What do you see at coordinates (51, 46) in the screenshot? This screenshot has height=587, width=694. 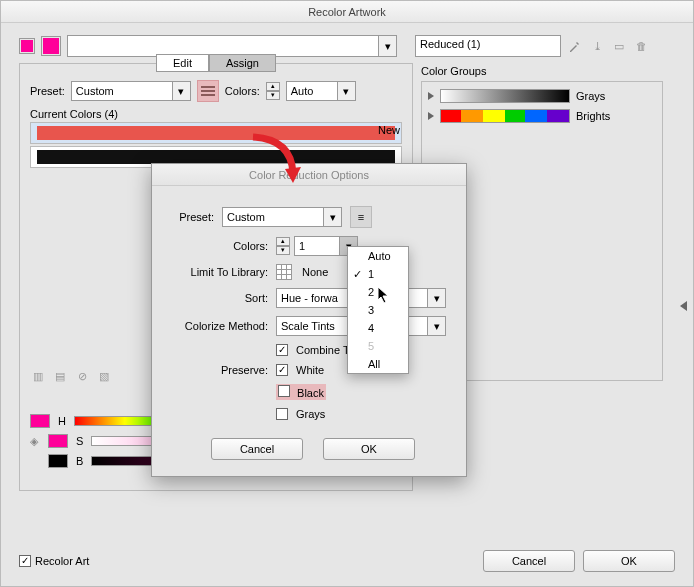 I see `color-group-base-swatch` at bounding box center [51, 46].